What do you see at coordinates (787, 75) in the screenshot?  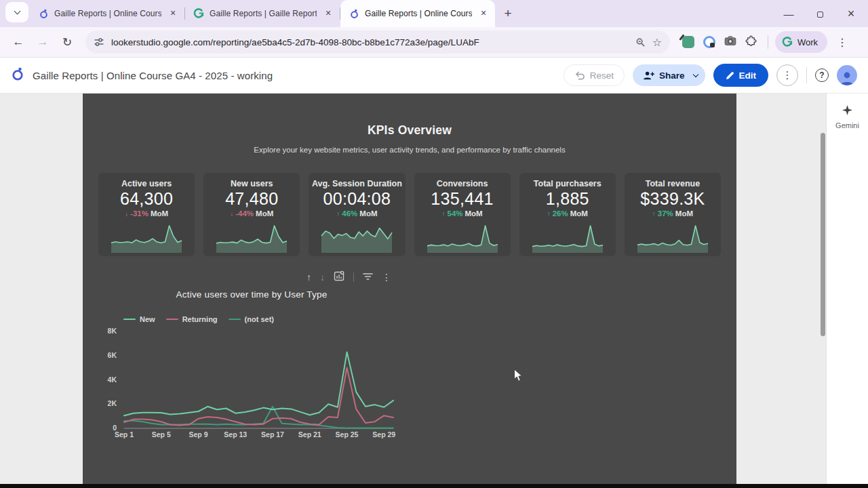 I see `more-options-button: ⋮` at bounding box center [787, 75].